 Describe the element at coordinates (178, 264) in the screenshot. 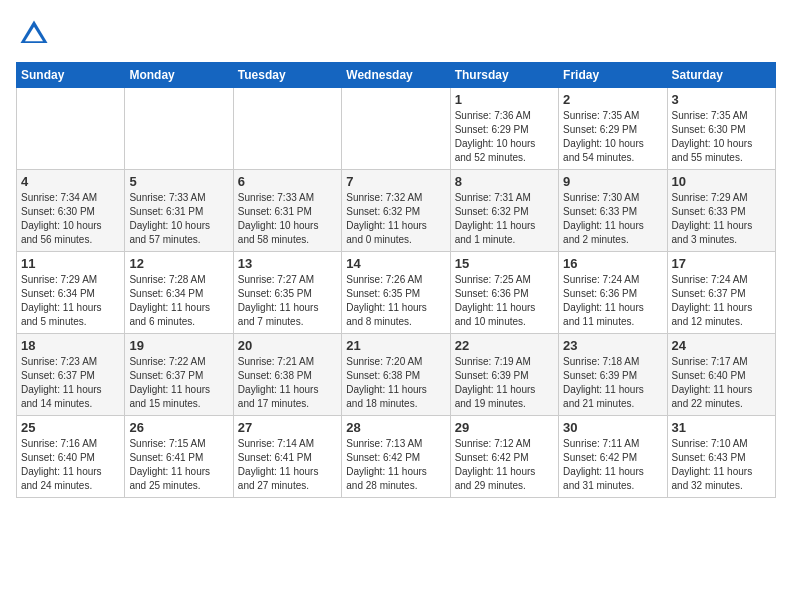

I see `day-number: 12` at that location.